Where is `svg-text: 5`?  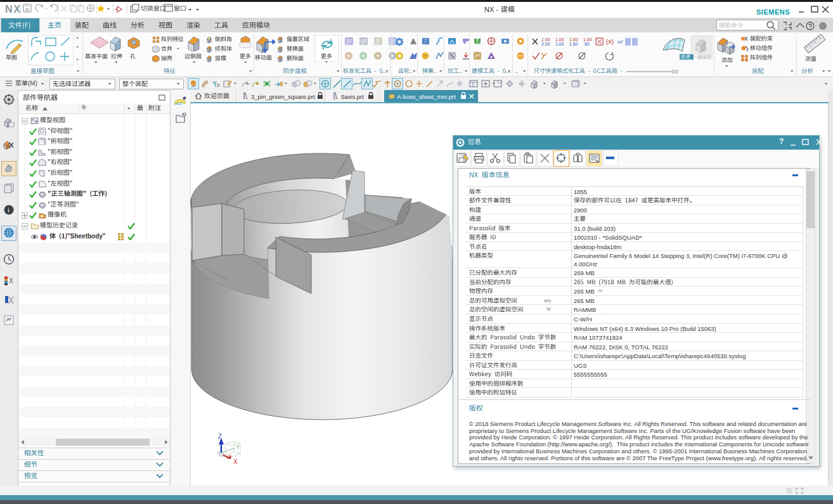
svg-text: 5 is located at coordinates (218, 85).